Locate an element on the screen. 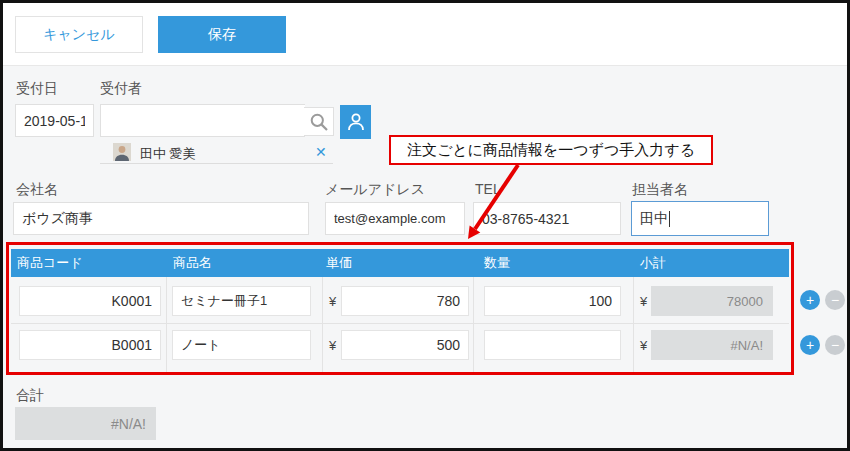 The width and height of the screenshot is (850, 451). toolbar: キャンセル 保存 is located at coordinates (425, 34).